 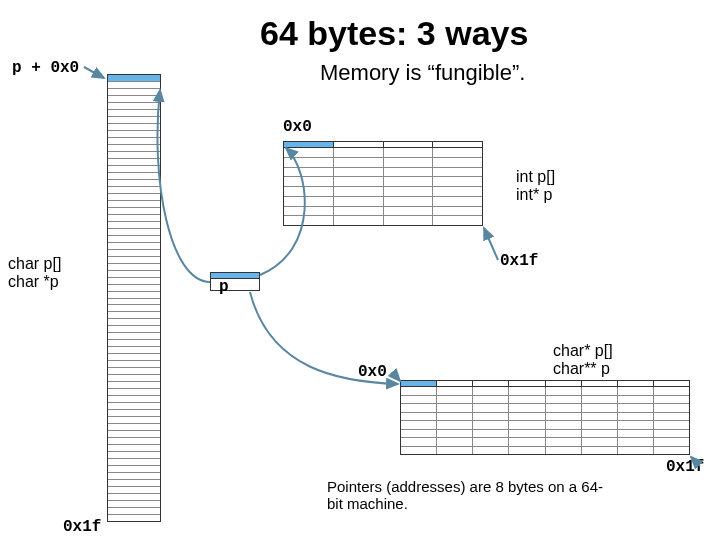 I want to click on pointer-box, so click(x=235, y=282).